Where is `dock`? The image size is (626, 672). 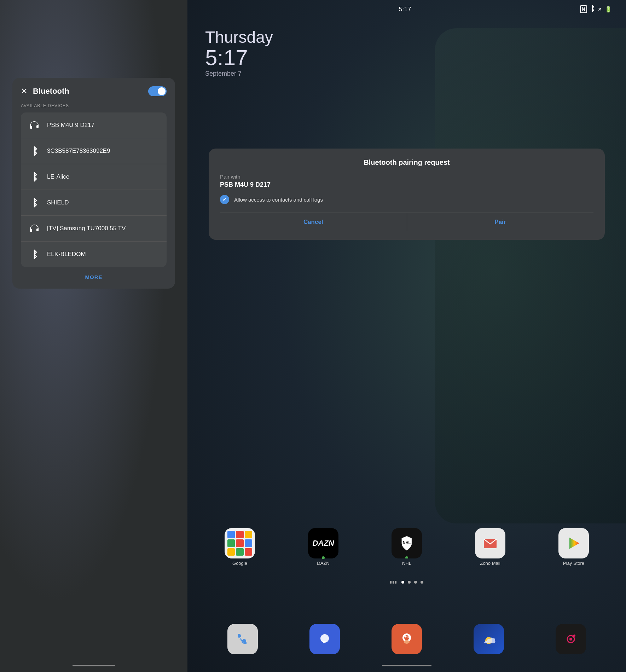
dock is located at coordinates (407, 639).